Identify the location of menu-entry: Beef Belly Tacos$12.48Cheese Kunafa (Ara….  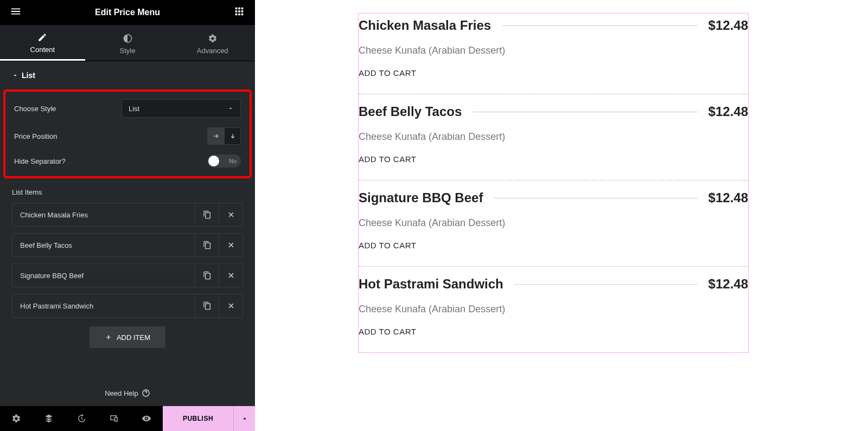
(553, 137).